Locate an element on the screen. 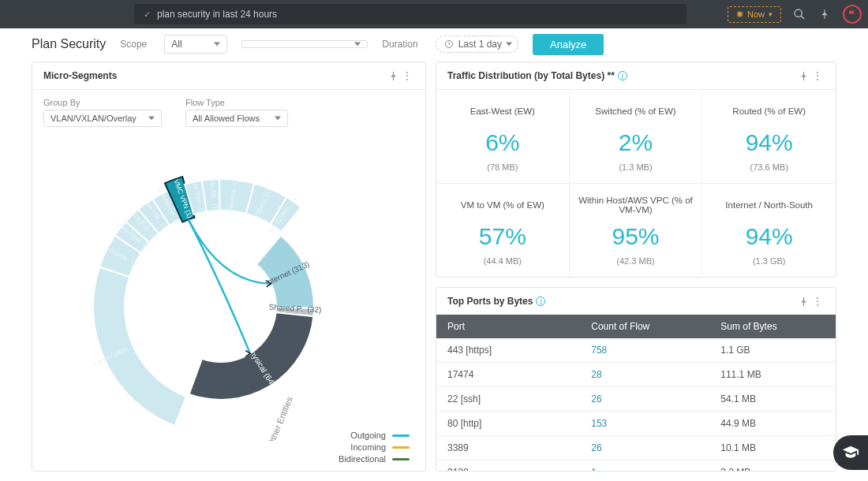 The width and height of the screenshot is (868, 481). metric-subvalue: (78 MB) is located at coordinates (503, 167).